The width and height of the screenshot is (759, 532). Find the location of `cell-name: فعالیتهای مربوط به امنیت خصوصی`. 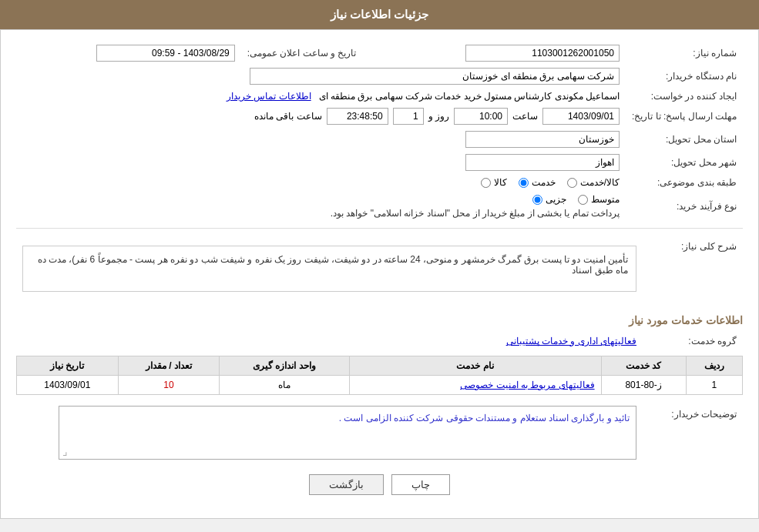

cell-name: فعالیتهای مربوط به امنیت خصوصی is located at coordinates (475, 385).